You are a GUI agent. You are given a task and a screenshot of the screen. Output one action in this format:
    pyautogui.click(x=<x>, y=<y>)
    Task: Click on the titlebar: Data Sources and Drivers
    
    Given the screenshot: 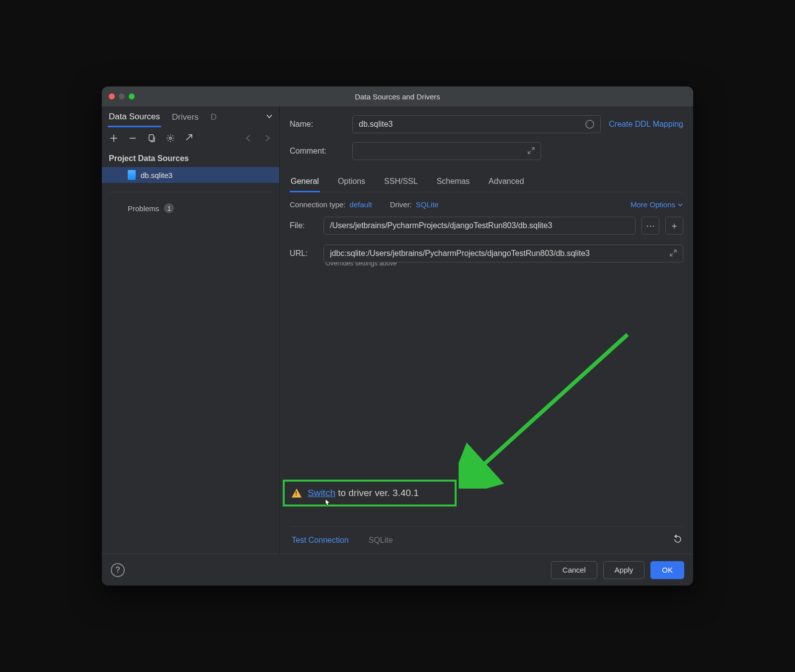 What is the action you would take?
    pyautogui.click(x=398, y=96)
    